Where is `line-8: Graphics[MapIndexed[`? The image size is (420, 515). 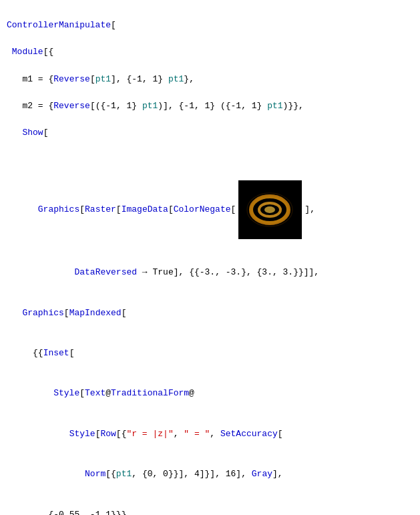
line-8: Graphics[MapIndexed[ is located at coordinates (67, 313).